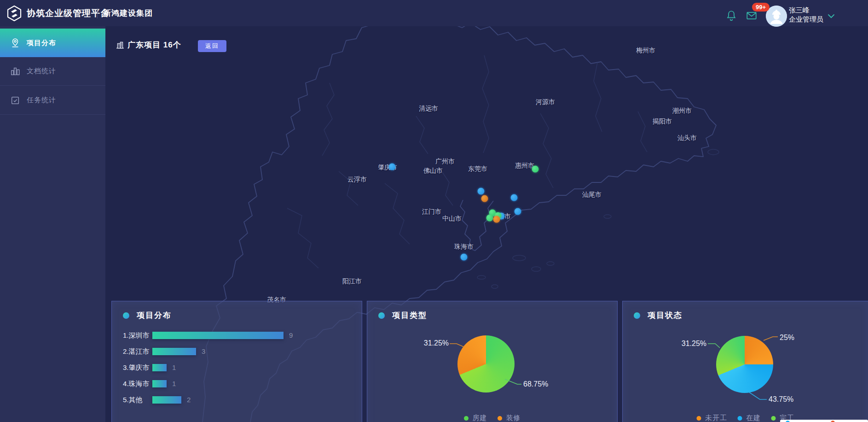  I want to click on city-label: 珠海市, so click(464, 247).